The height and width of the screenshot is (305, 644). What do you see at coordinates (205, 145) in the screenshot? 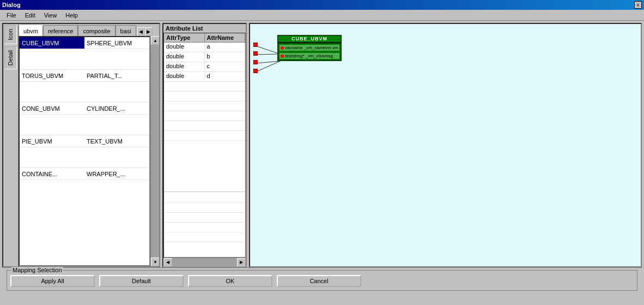
I see `attr-table: AttrType AttrName double a double b doub…` at bounding box center [205, 145].